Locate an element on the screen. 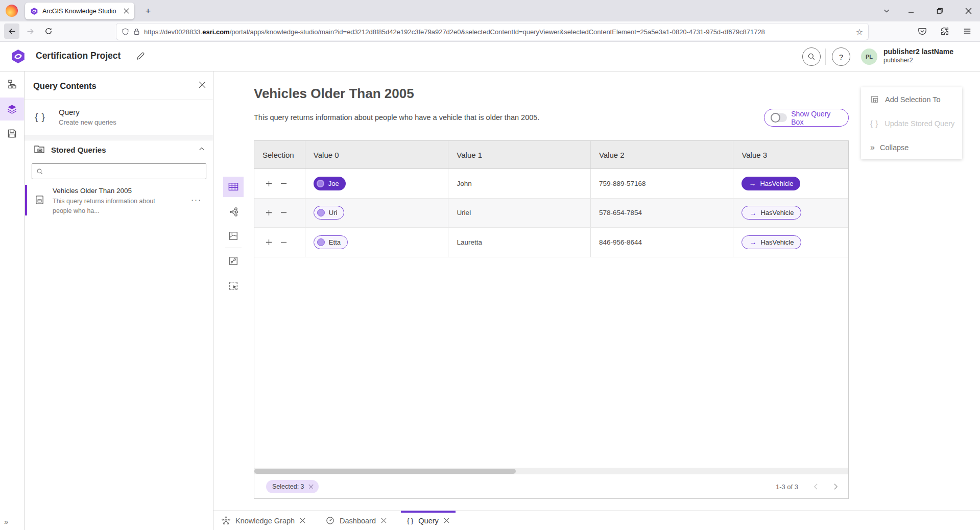  expand-rail-icon: » is located at coordinates (6, 522).